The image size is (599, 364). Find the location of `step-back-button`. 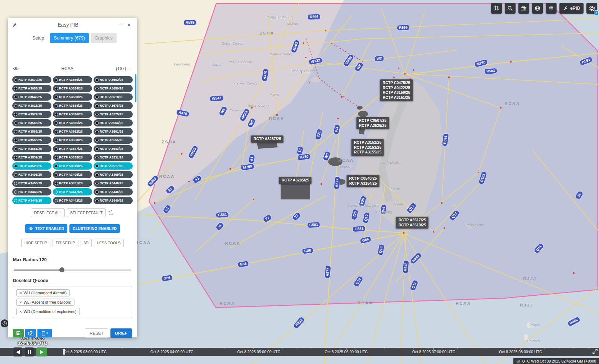

step-back-button is located at coordinates (18, 352).